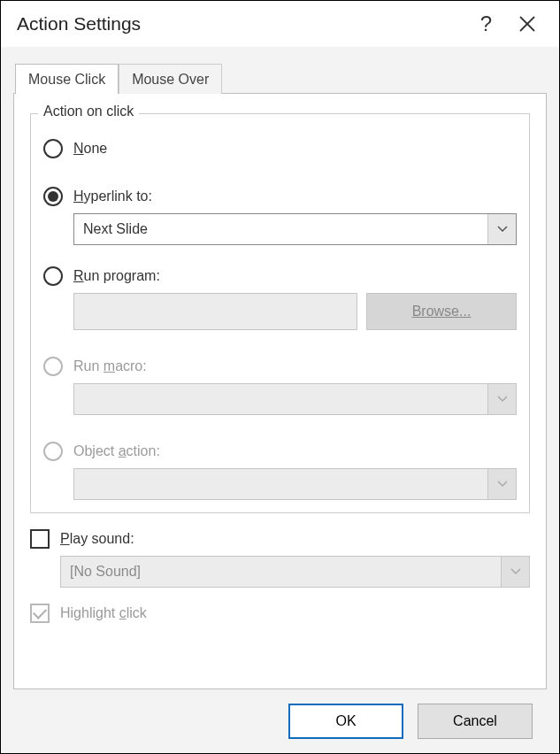 The image size is (560, 754). What do you see at coordinates (67, 79) in the screenshot?
I see `tab-mouse-click: Mouse Click` at bounding box center [67, 79].